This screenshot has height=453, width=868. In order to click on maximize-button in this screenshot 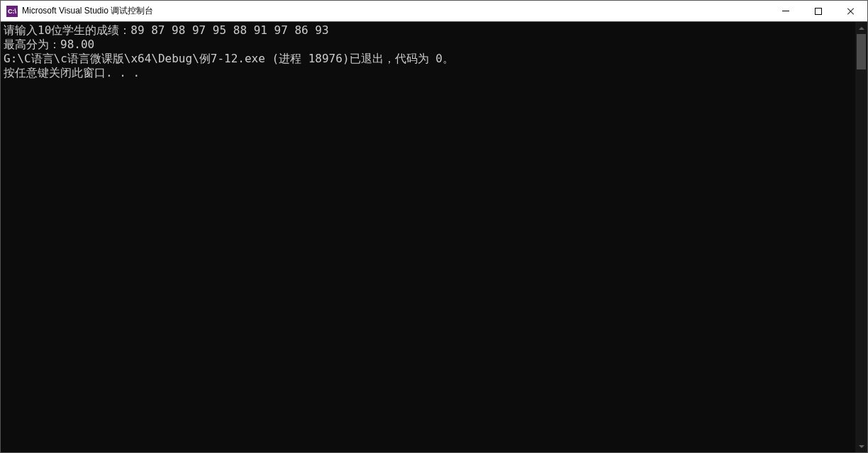, I will do `click(818, 11)`.